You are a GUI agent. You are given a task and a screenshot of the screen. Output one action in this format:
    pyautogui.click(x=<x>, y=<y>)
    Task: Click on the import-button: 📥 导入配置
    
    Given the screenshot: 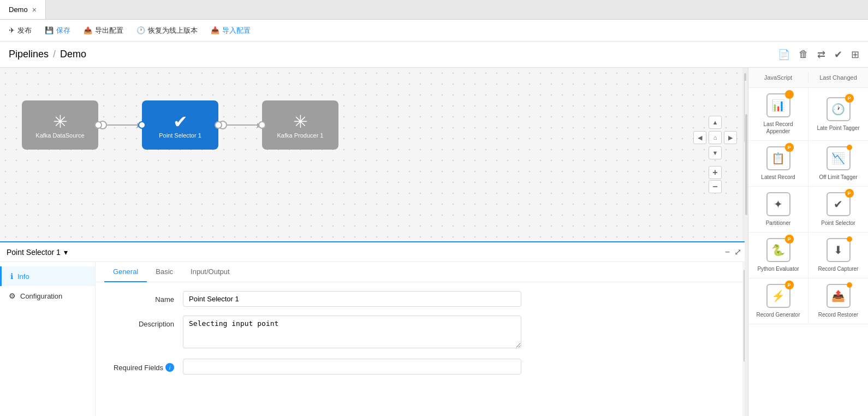 What is the action you would take?
    pyautogui.click(x=230, y=31)
    